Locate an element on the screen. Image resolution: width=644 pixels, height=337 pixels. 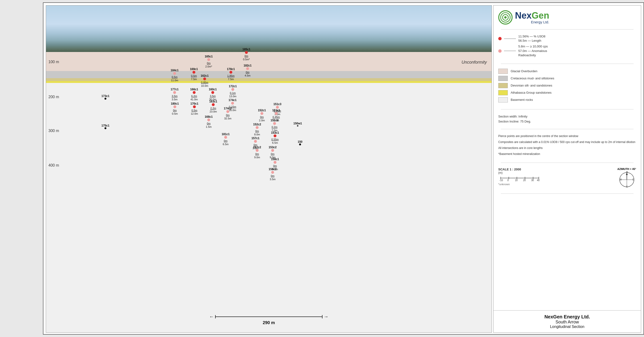
geo-cretaceous: Cretaceous mud- and siltstones is located at coordinates (567, 78).